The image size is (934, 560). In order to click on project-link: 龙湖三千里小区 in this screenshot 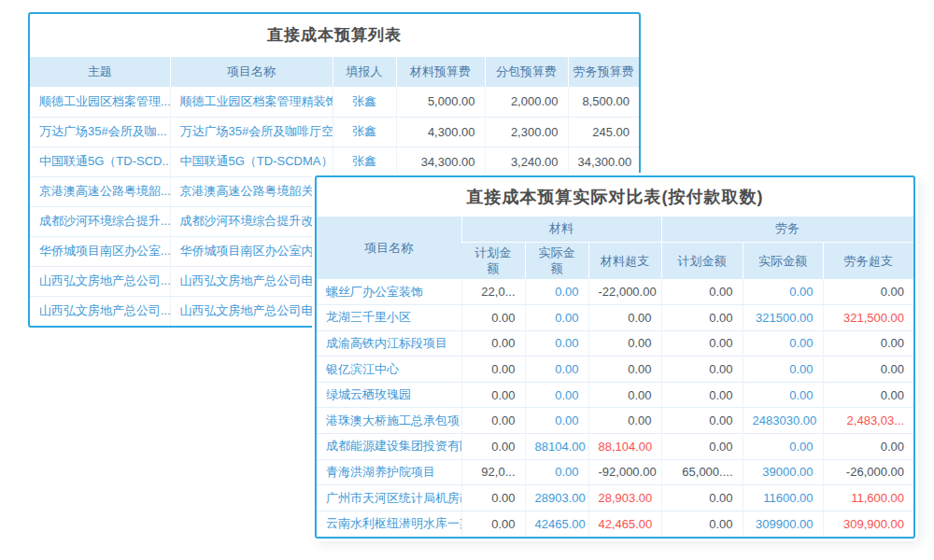, I will do `click(389, 318)`.